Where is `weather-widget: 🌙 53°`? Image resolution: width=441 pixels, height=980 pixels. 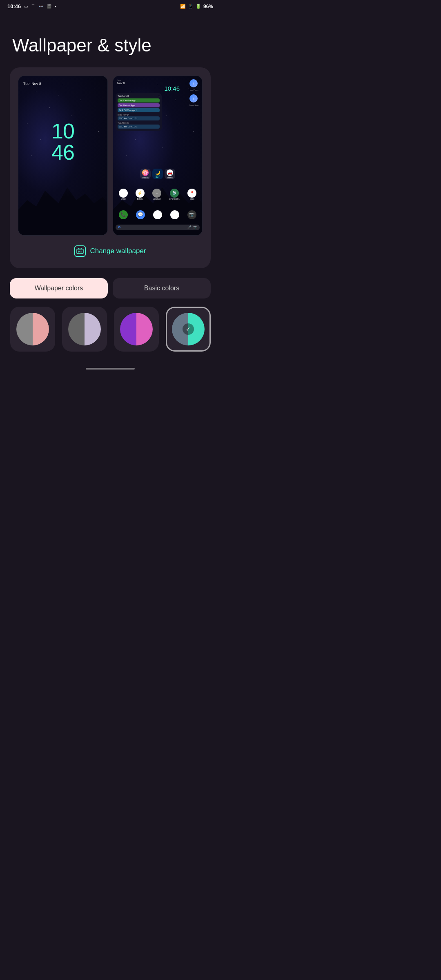
weather-widget: 🌙 53° is located at coordinates (158, 174).